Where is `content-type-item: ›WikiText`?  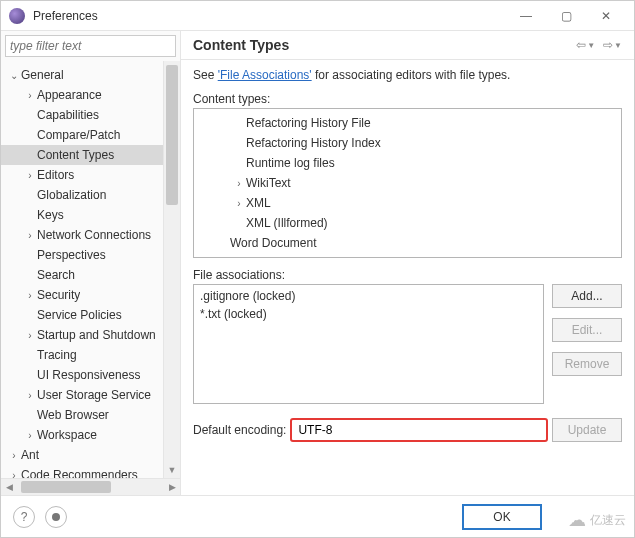
content-type-item: ›WikiText is located at coordinates (408, 183).